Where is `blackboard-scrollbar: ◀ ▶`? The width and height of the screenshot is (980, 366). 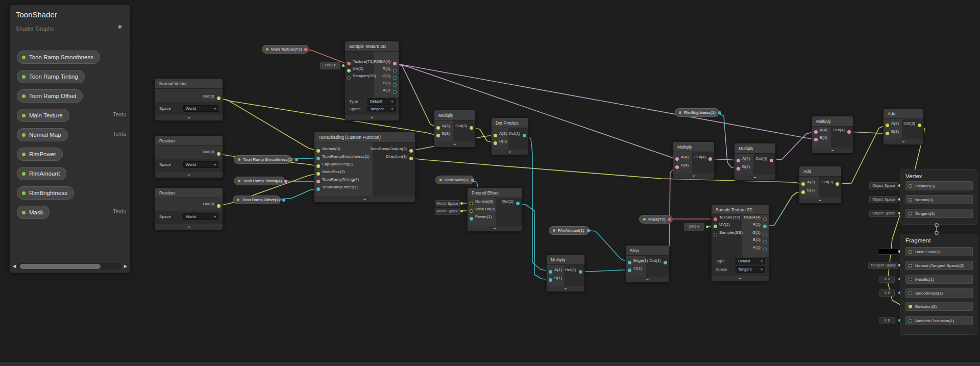
blackboard-scrollbar: ◀ ▶ is located at coordinates (70, 266).